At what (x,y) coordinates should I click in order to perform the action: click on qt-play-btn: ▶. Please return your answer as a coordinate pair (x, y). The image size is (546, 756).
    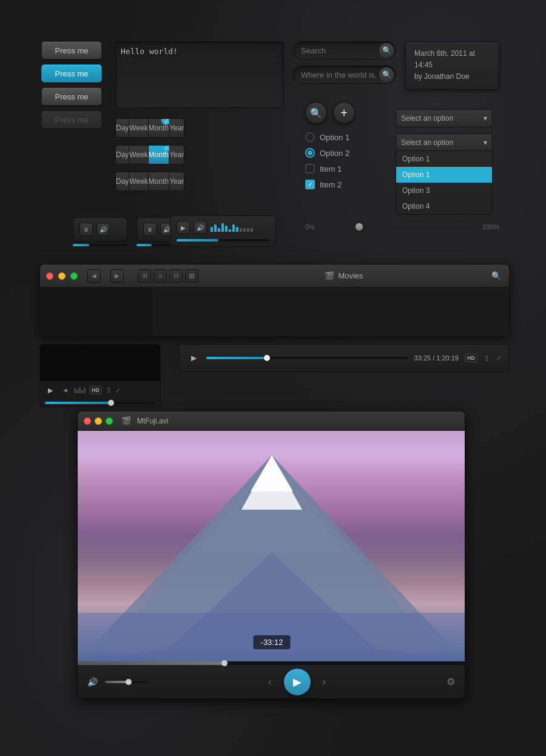
    Looking at the image, I should click on (297, 682).